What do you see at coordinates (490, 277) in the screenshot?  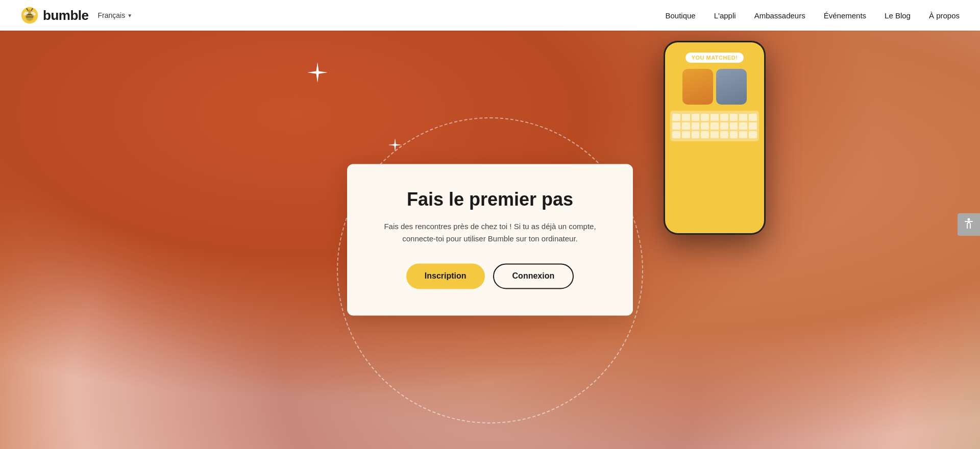 I see `cta-buttons: Inscription Connexion` at bounding box center [490, 277].